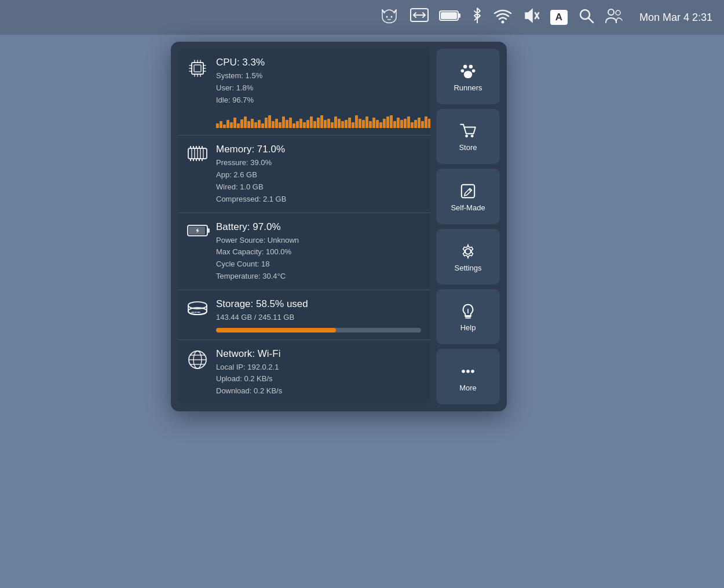 Image resolution: width=724 pixels, height=588 pixels. I want to click on storage-content: Storage: 58.5% used 143.44 GB / 245.11 G…, so click(319, 315).